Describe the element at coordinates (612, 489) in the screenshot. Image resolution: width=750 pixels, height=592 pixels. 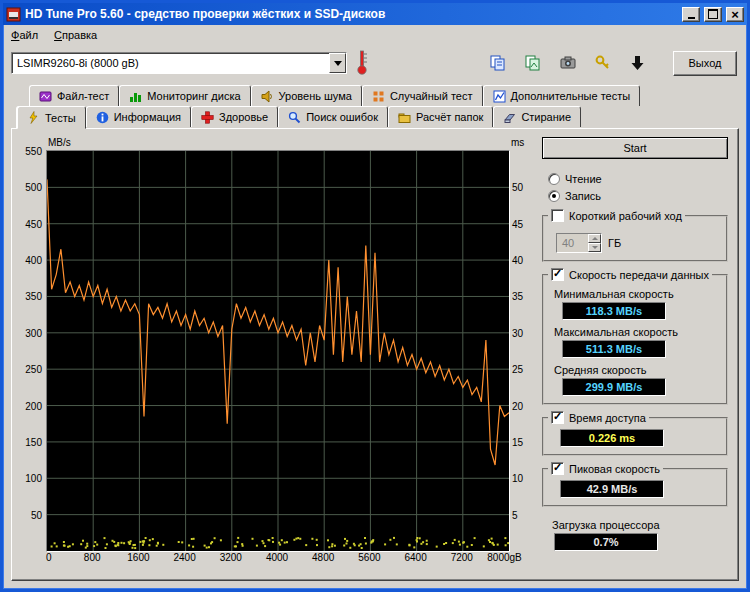
I see `burst-rate-text: 42.9 MB/s` at that location.